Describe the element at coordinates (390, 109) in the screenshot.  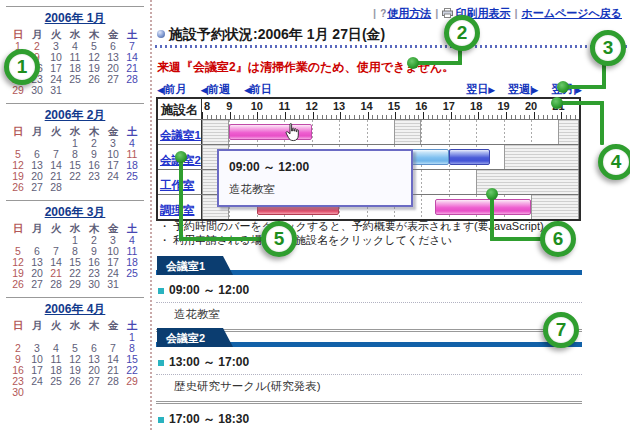
I see `hour-scale: 89101112131415161718192021` at that location.